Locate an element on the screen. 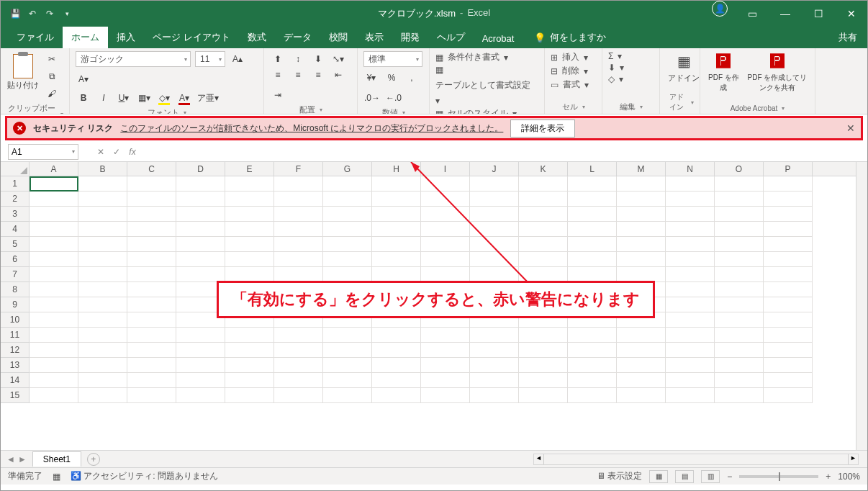  row-header: 1 is located at coordinates (15, 184).